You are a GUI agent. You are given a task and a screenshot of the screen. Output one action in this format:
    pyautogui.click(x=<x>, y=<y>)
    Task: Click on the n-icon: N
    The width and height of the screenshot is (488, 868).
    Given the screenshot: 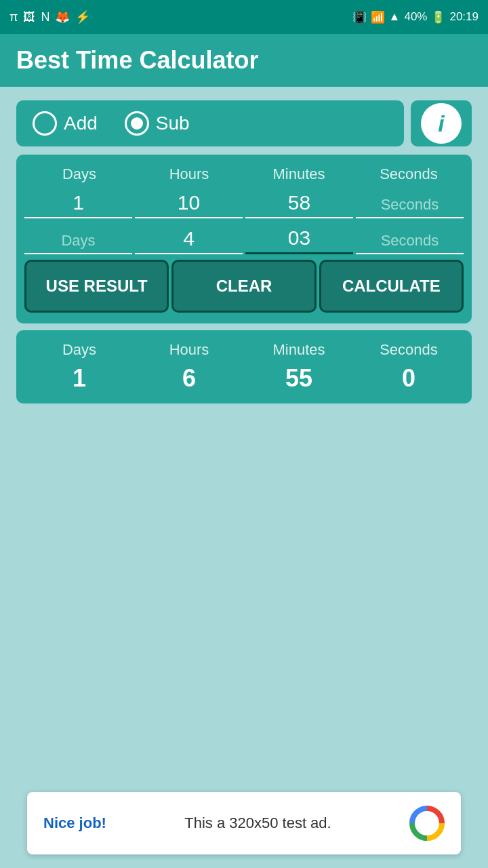 What is the action you would take?
    pyautogui.click(x=45, y=18)
    